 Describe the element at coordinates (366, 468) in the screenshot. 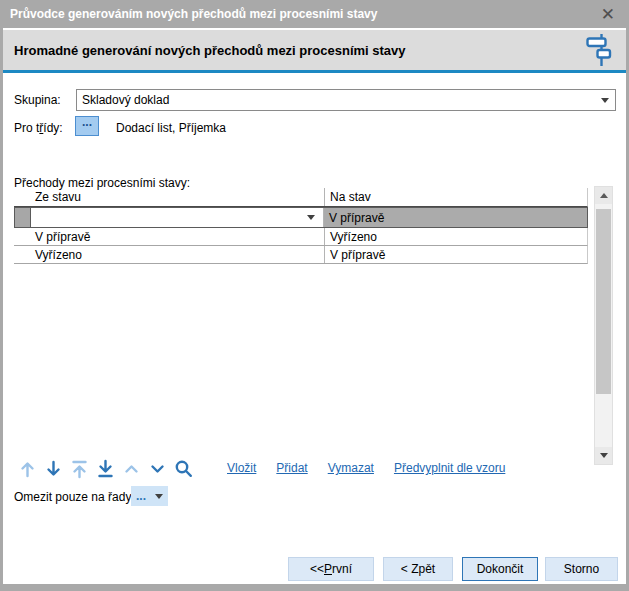

I see `grid-actions: Vložit Přidat Vymazat Předvyplnit dle vz…` at that location.